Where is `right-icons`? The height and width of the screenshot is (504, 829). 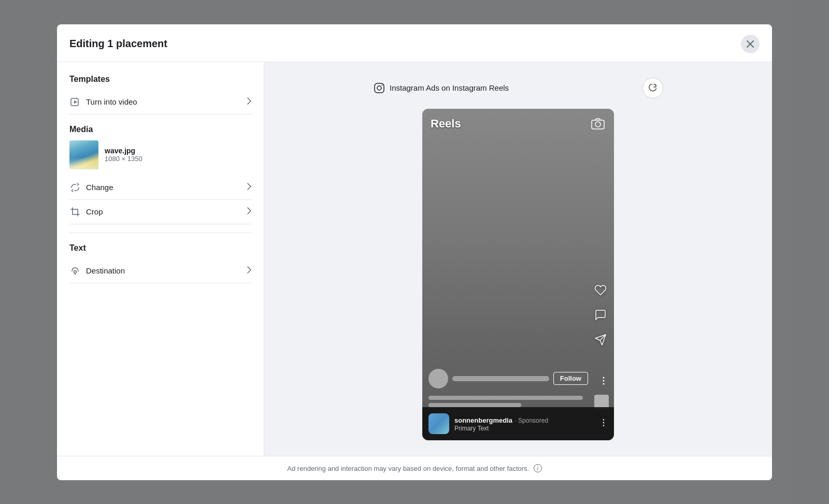
right-icons is located at coordinates (601, 315).